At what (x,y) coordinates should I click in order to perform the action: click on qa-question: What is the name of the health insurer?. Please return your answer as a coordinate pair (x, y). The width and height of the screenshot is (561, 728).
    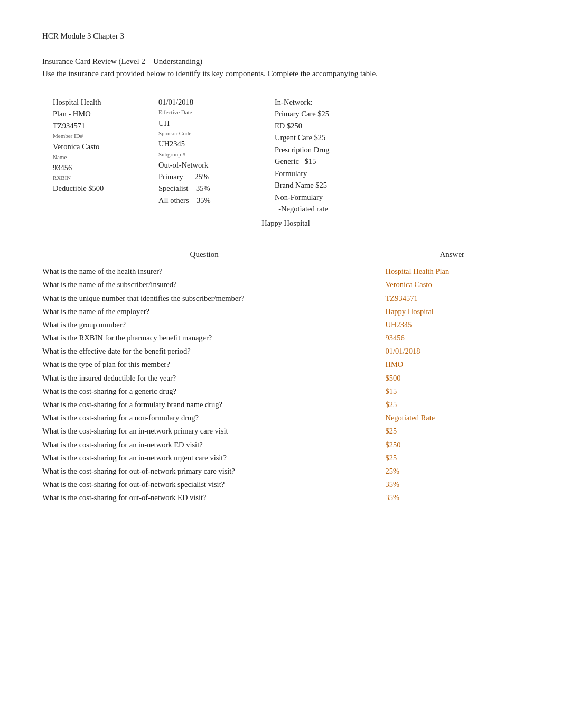
    Looking at the image, I should click on (204, 272).